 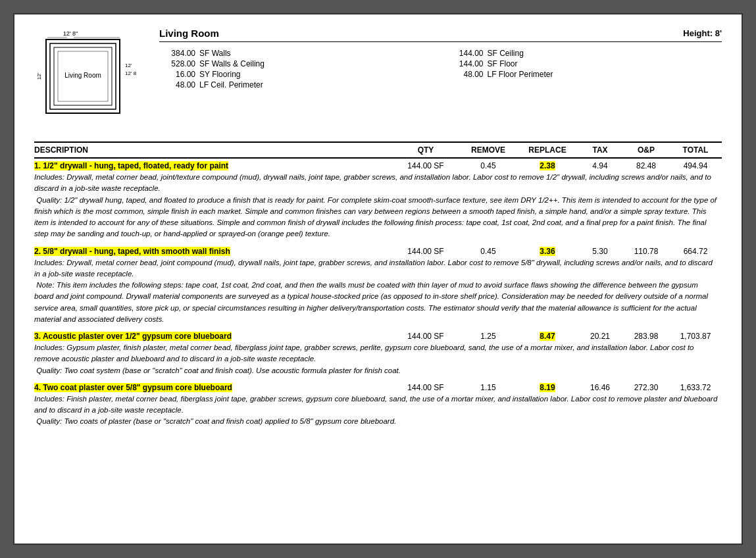 What do you see at coordinates (547, 251) in the screenshot?
I see `item-2-replace: 3.36` at bounding box center [547, 251].